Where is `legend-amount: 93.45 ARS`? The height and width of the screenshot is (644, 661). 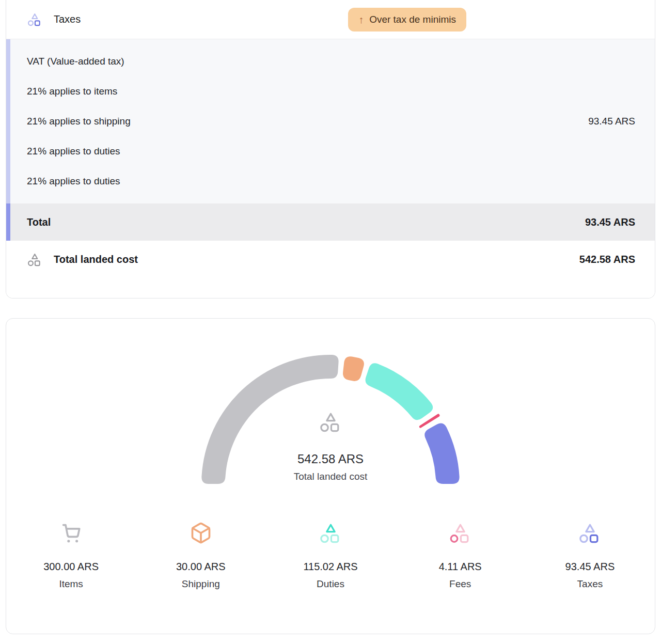 legend-amount: 93.45 ARS is located at coordinates (590, 567).